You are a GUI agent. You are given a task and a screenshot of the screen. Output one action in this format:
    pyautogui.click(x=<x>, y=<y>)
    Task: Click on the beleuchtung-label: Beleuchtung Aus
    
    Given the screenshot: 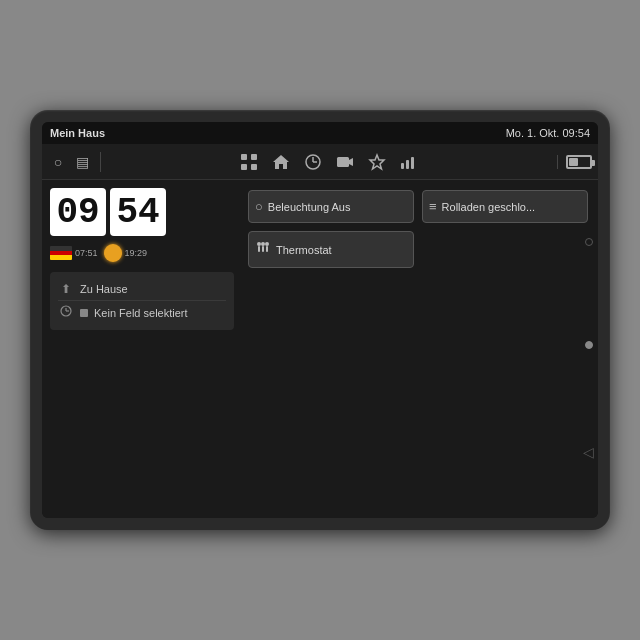 What is the action you would take?
    pyautogui.click(x=310, y=207)
    